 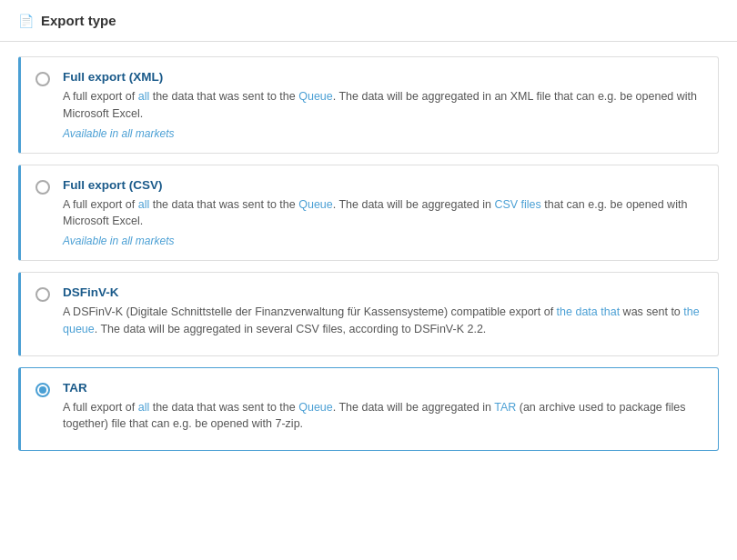 I want to click on section-title: Export type, so click(x=78, y=20).